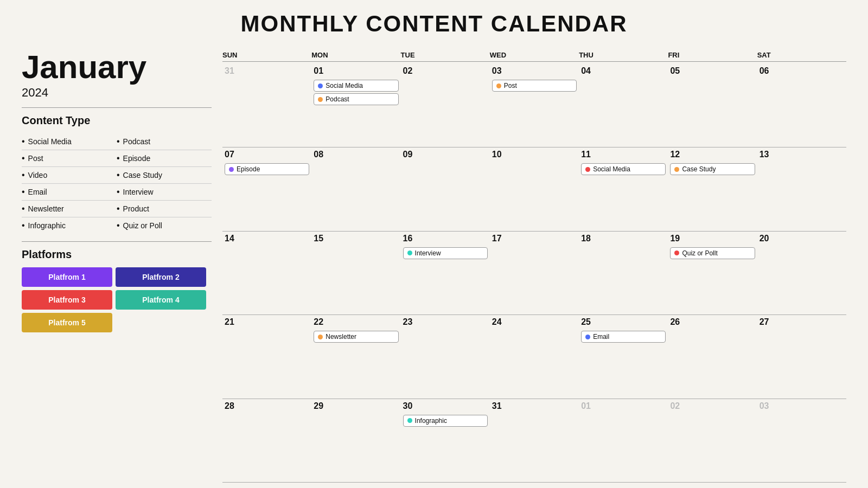  I want to click on calendar-date: 30, so click(445, 406).